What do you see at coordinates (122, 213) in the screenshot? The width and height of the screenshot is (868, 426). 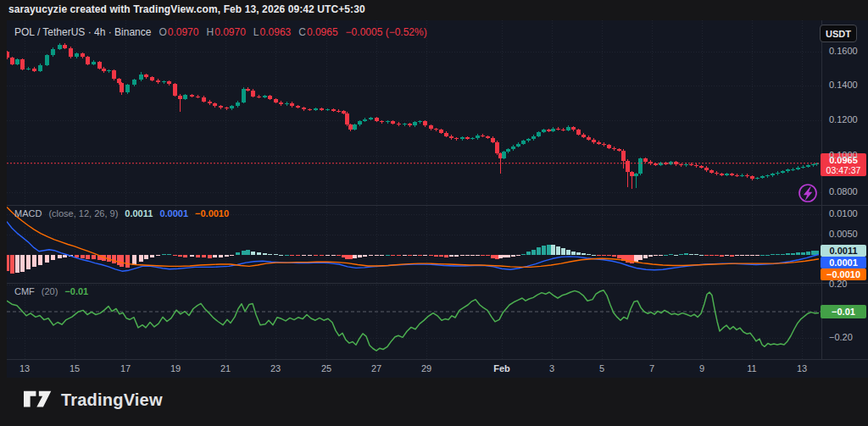 I see `macd-indicator-row: MACD (close, 12, 26, 9) 0.0011 0.0001 −0…` at bounding box center [122, 213].